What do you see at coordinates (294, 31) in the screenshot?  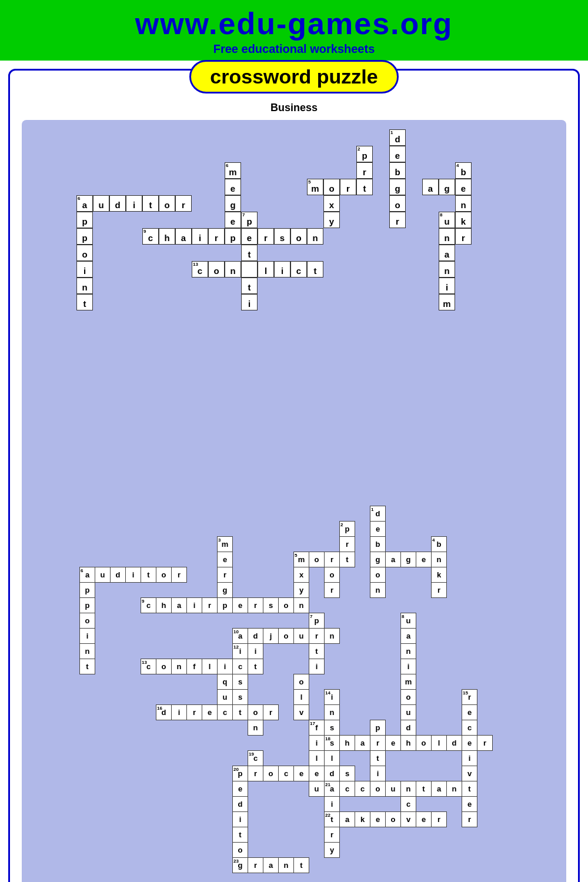 I see `header: www.edu-games.org Free educational works…` at bounding box center [294, 31].